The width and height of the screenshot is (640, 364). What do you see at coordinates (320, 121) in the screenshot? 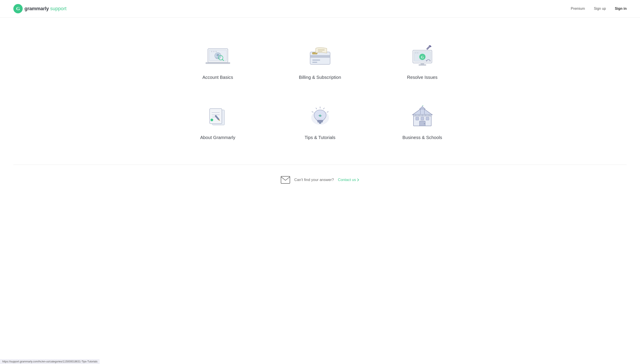
I see `category-card-tips-tutorials: Tips & Tutorials` at bounding box center [320, 121].